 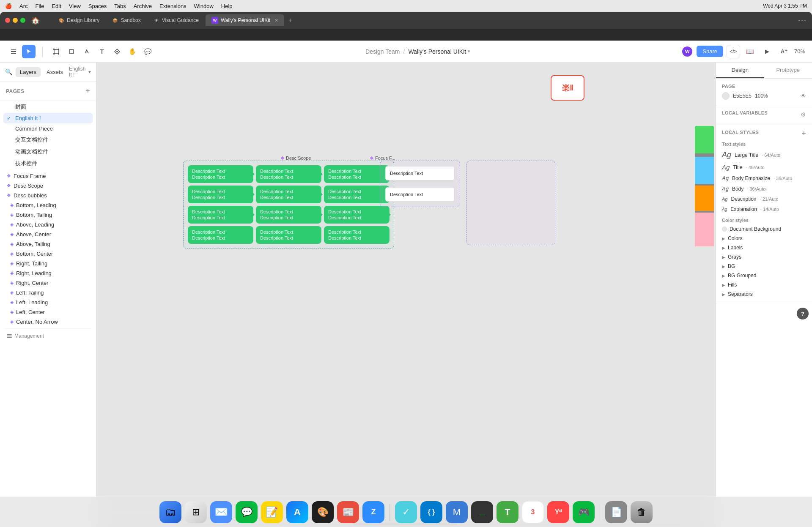 What do you see at coordinates (8, 6) in the screenshot?
I see `apple-menu: 🍎` at bounding box center [8, 6].